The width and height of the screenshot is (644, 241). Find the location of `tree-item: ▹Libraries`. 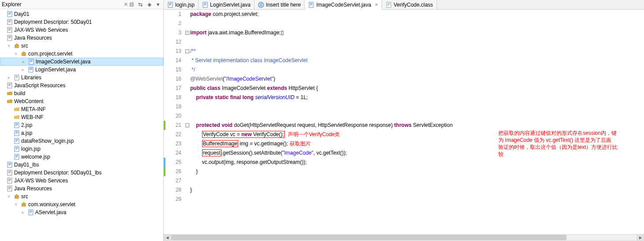

tree-item: ▹Libraries is located at coordinates (82, 78).